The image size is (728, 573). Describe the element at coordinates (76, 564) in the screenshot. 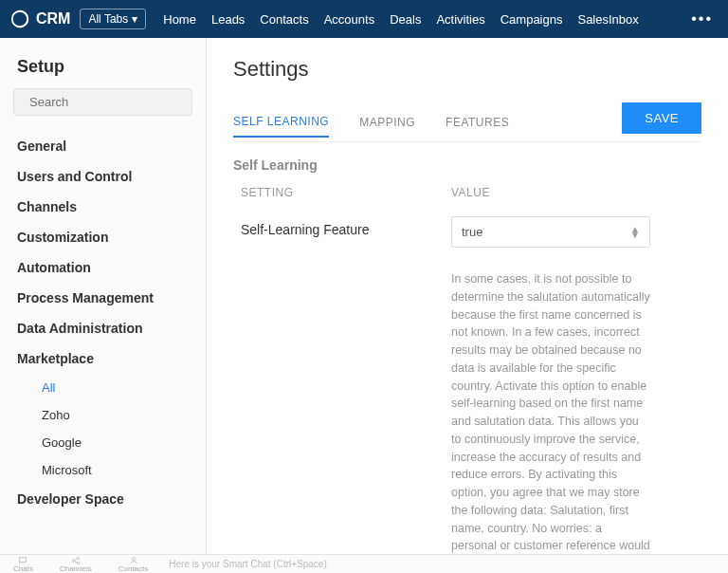

I see `bottombar-channels: Channels` at that location.